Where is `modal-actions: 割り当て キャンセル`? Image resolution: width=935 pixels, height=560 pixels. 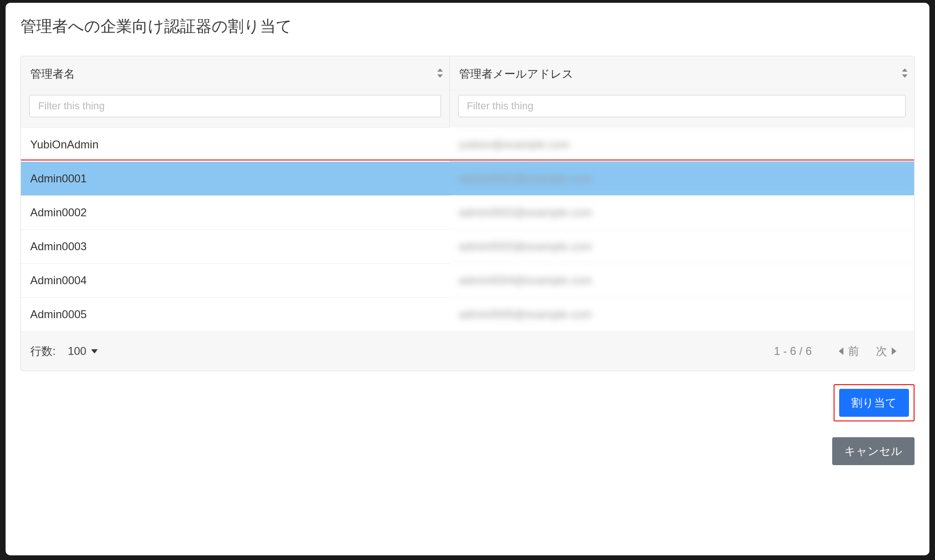 modal-actions: 割り当て キャンセル is located at coordinates (468, 425).